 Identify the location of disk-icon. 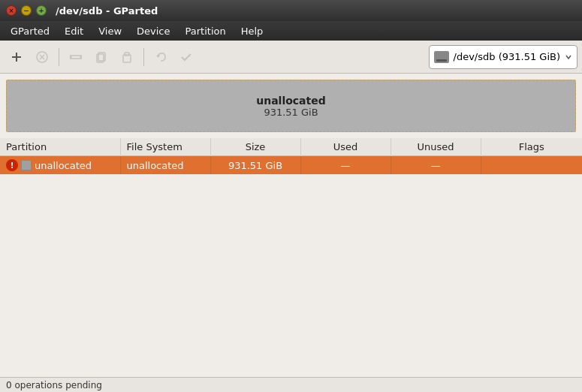
(442, 57).